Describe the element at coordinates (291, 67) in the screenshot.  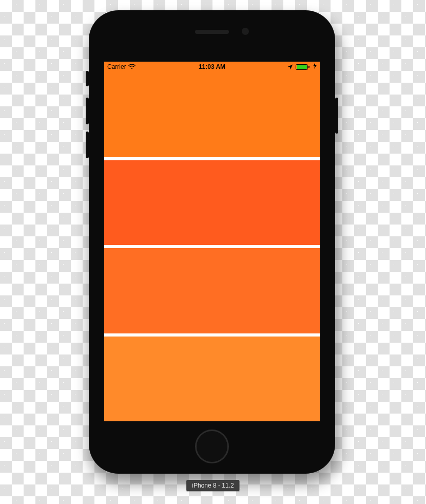
I see `location-arrow-icon` at that location.